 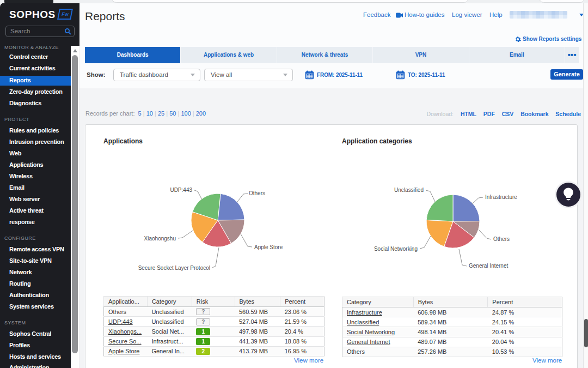 I want to click on svg-text: Xiaohongshu, so click(x=160, y=239).